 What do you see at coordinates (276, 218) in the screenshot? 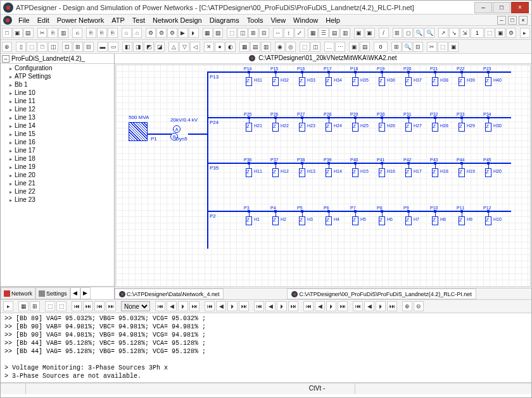
I see `load-element: ZP4H2` at bounding box center [276, 218].